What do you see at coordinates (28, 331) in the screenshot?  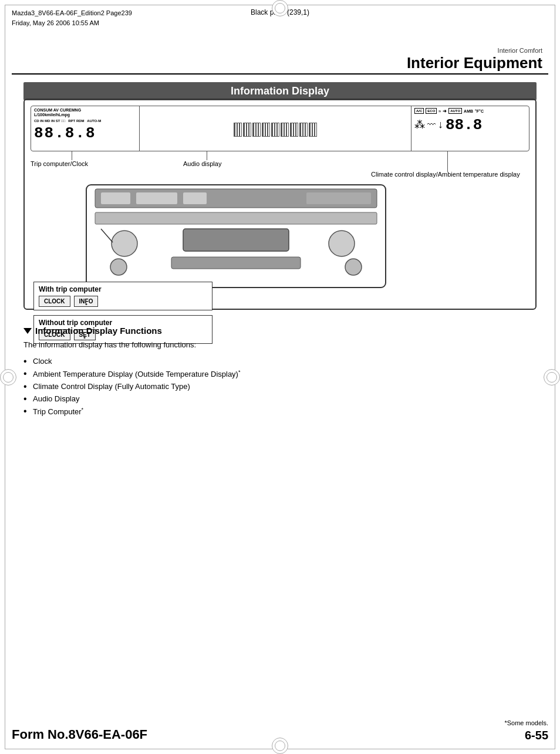 I see `triangle-icon` at bounding box center [28, 331].